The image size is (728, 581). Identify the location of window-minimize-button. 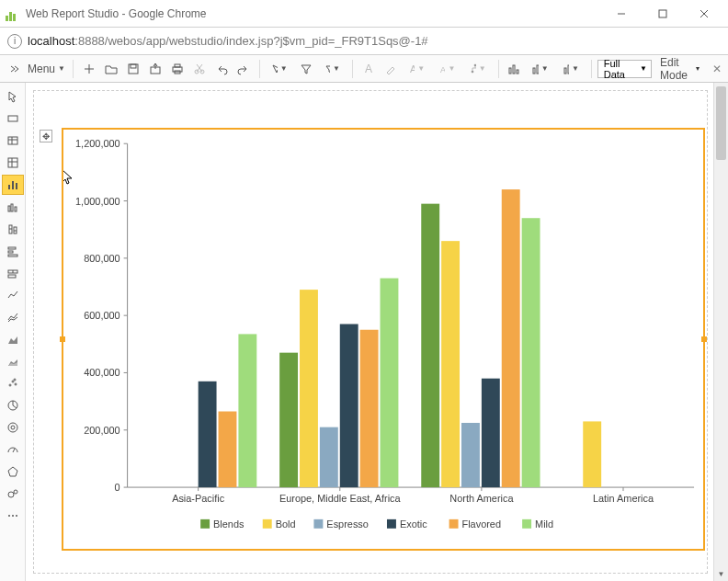
(621, 14).